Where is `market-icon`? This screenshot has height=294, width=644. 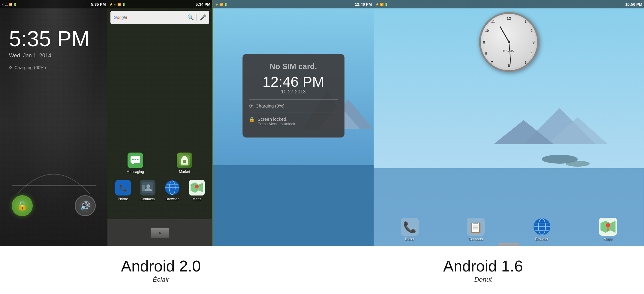
market-icon is located at coordinates (185, 160).